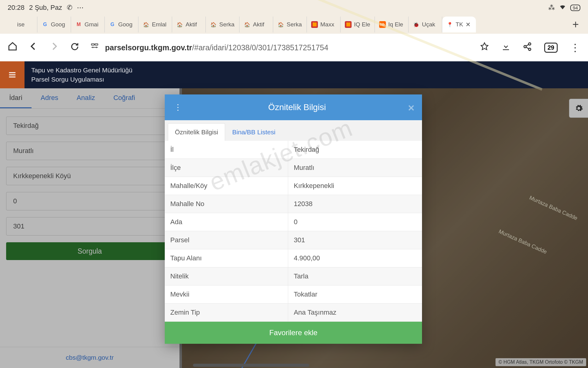  What do you see at coordinates (297, 107) in the screenshot?
I see `modal-title: Öznitelik Bilgisi` at bounding box center [297, 107].